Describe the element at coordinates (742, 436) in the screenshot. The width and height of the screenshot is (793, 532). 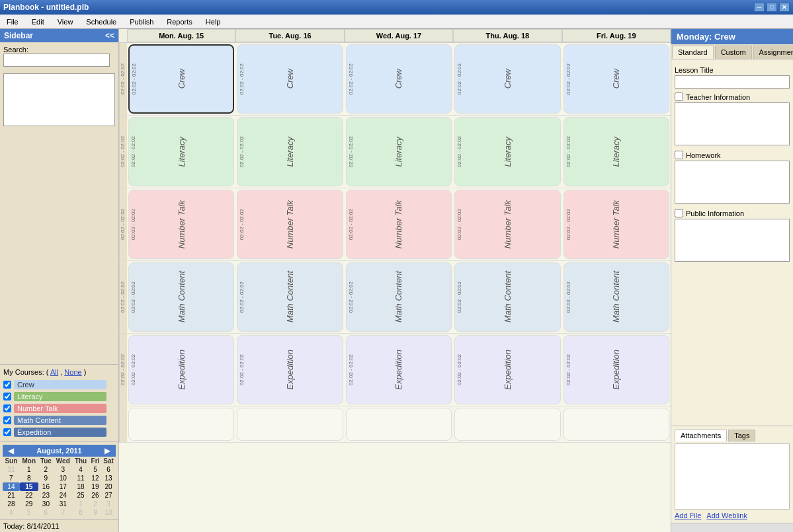
I see `attach-tab-tags: Tags` at that location.